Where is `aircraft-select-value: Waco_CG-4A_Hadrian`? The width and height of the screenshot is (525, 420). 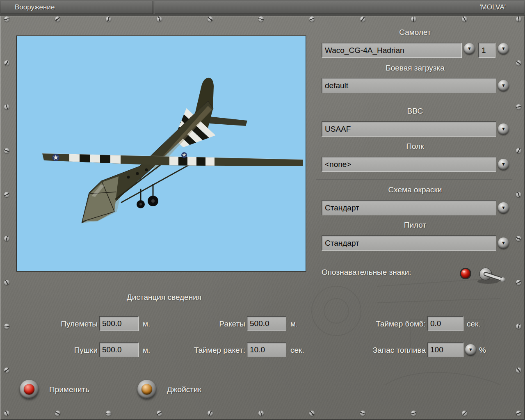
aircraft-select-value: Waco_CG-4A_Hadrian is located at coordinates (365, 50).